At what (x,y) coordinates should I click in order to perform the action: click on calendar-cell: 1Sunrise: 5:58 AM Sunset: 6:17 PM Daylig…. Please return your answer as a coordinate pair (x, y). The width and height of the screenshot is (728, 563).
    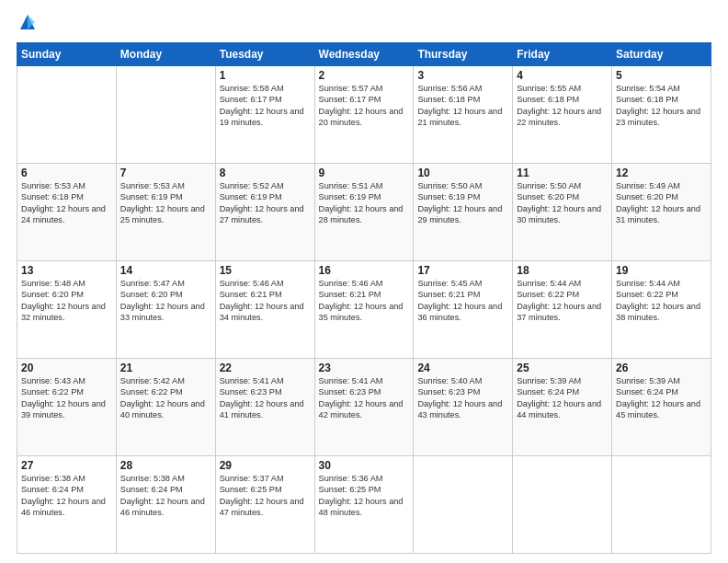
    Looking at the image, I should click on (265, 115).